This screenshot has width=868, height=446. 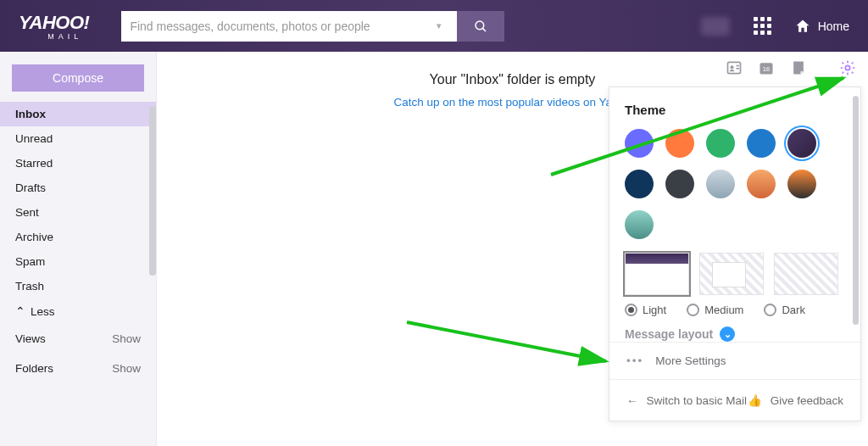 I want to click on app-header: YAHOO! MAIL ▾ Home, so click(x=434, y=25).